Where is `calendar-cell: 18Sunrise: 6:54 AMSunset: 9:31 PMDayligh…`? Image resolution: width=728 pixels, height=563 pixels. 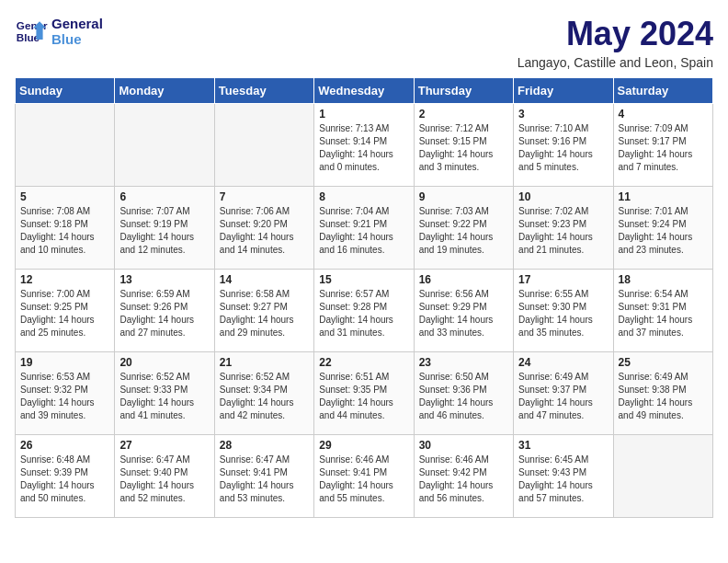 calendar-cell: 18Sunrise: 6:54 AMSunset: 9:31 PMDayligh… is located at coordinates (663, 311).